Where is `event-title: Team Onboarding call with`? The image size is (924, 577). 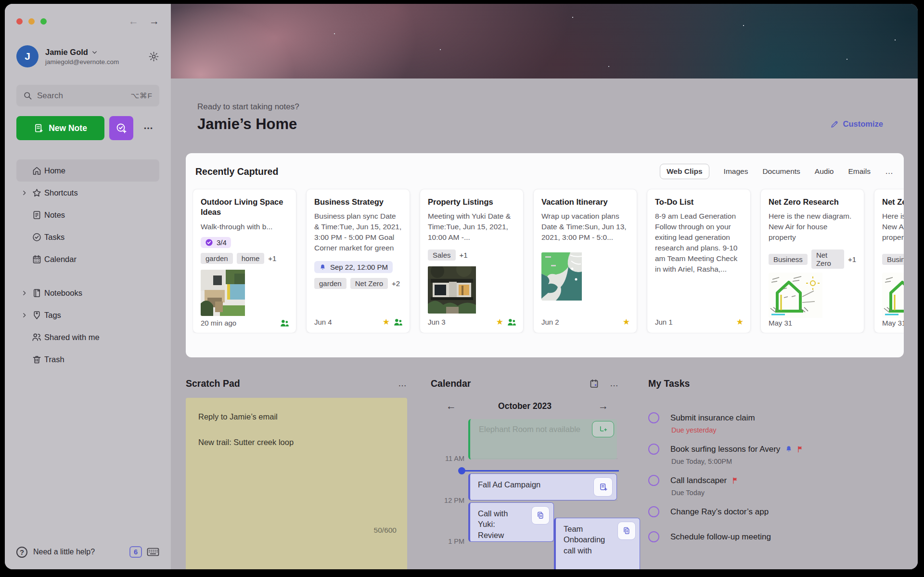
event-title: Team Onboarding call with is located at coordinates (586, 539).